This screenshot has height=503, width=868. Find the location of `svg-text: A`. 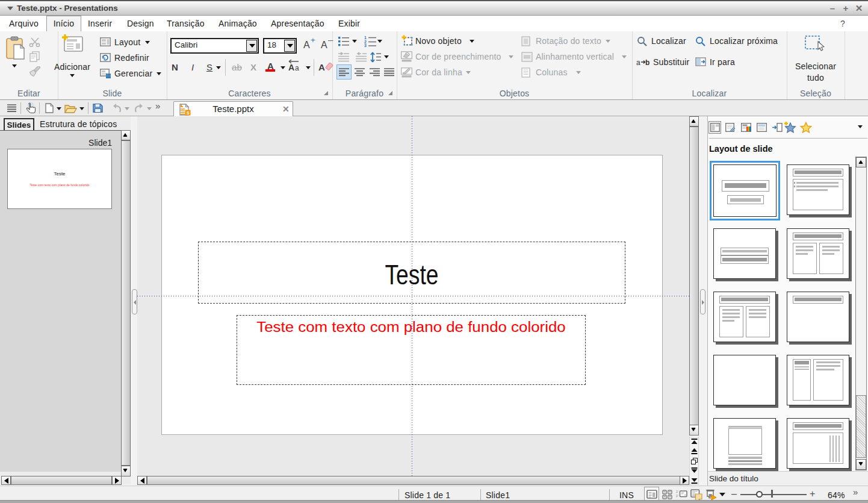

svg-text: A is located at coordinates (291, 67).